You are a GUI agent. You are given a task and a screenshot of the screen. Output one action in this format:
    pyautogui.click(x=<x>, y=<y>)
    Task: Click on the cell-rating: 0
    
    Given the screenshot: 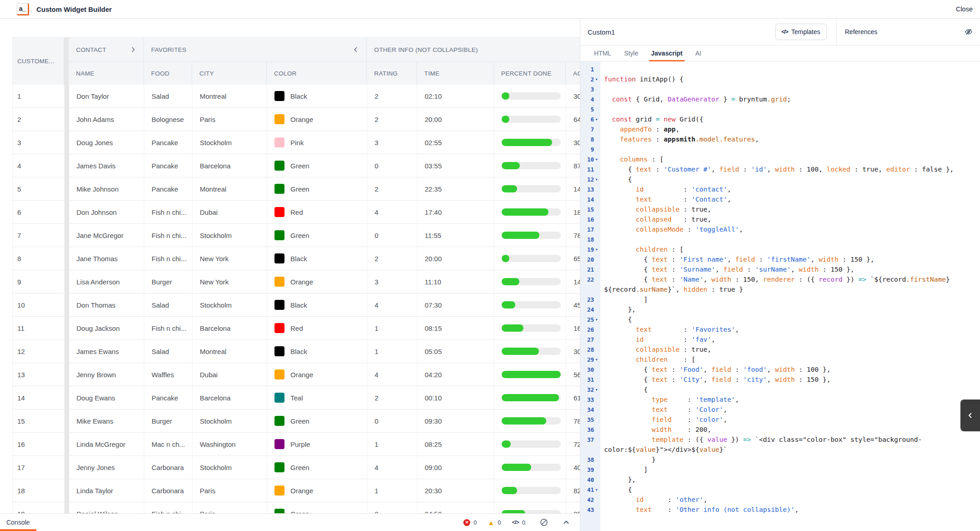 What is the action you would take?
    pyautogui.click(x=392, y=166)
    